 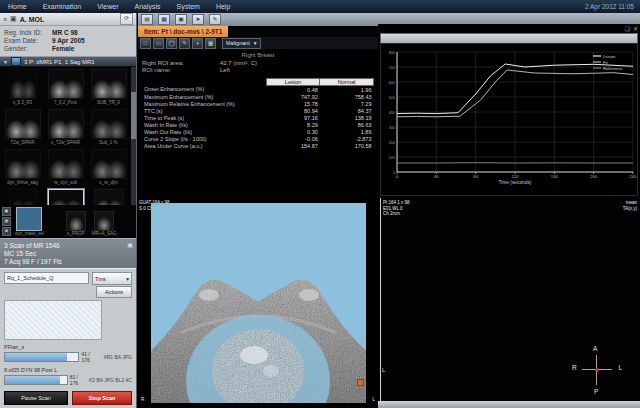 I want to click on stats-value-2: 758.43, so click(x=347, y=96).